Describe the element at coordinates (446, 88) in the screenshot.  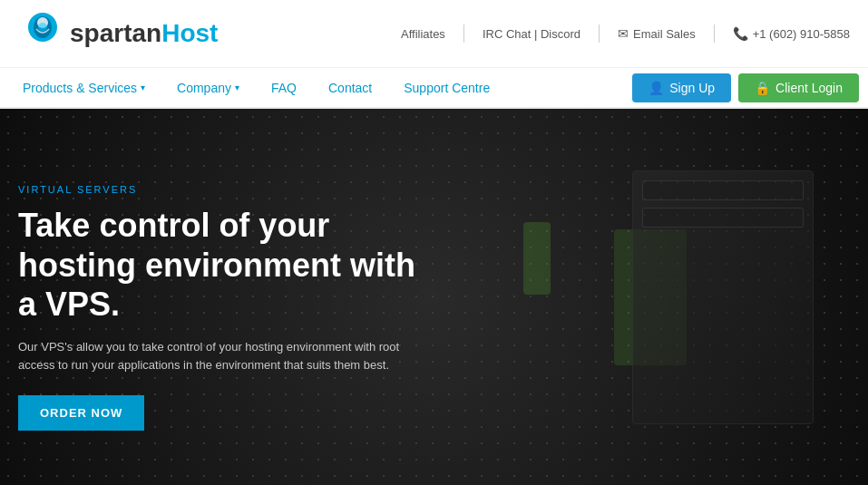
I see `nav-support: Support Centre` at that location.